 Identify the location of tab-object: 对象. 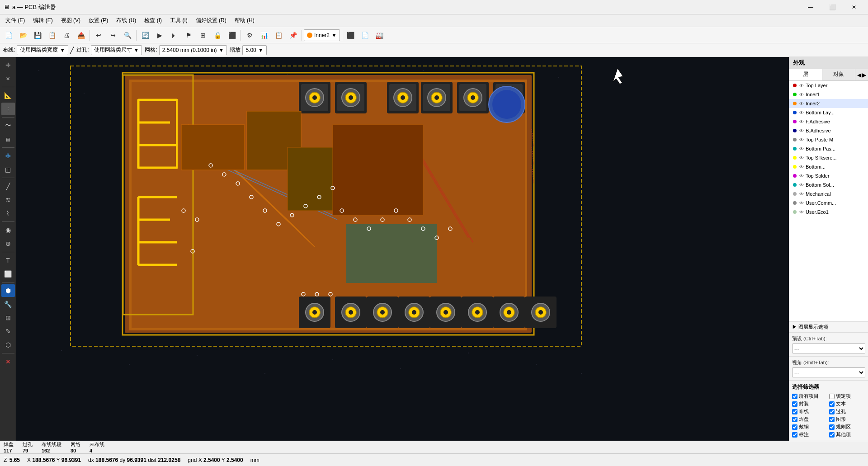
(839, 75).